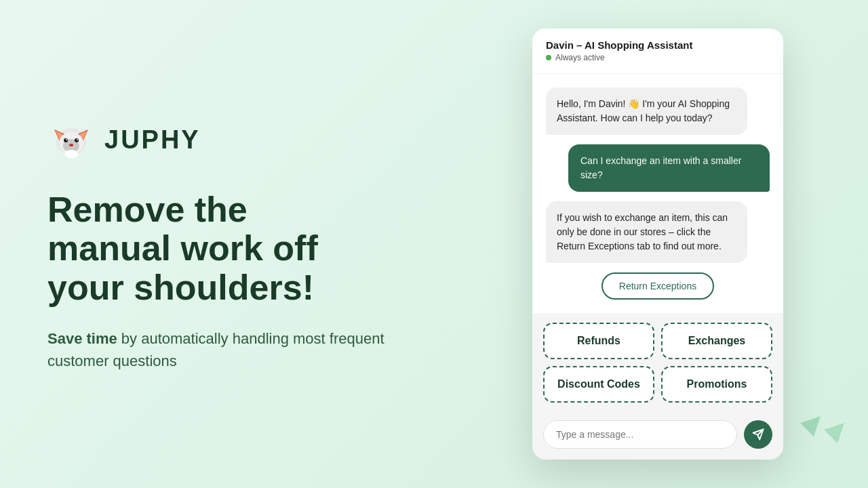 Image resolution: width=868 pixels, height=488 pixels. Describe the element at coordinates (658, 52) in the screenshot. I see `chat-header: Davin – AI Shopping Assistant Always act…` at that location.